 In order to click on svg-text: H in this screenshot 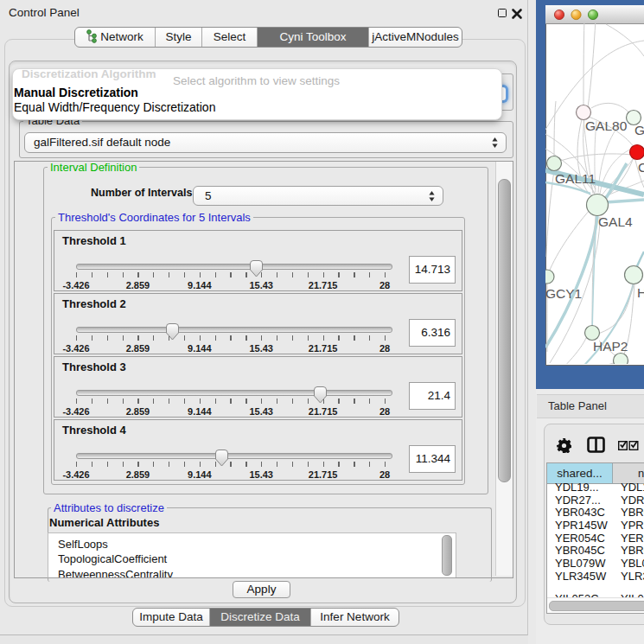, I will do `click(641, 292)`.